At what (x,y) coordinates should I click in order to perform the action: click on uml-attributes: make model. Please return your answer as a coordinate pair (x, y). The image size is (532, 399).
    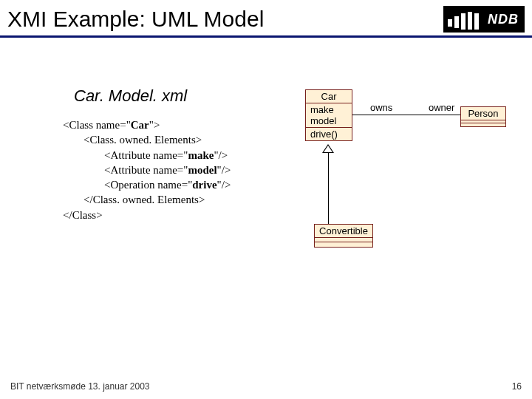
    Looking at the image, I should click on (329, 115).